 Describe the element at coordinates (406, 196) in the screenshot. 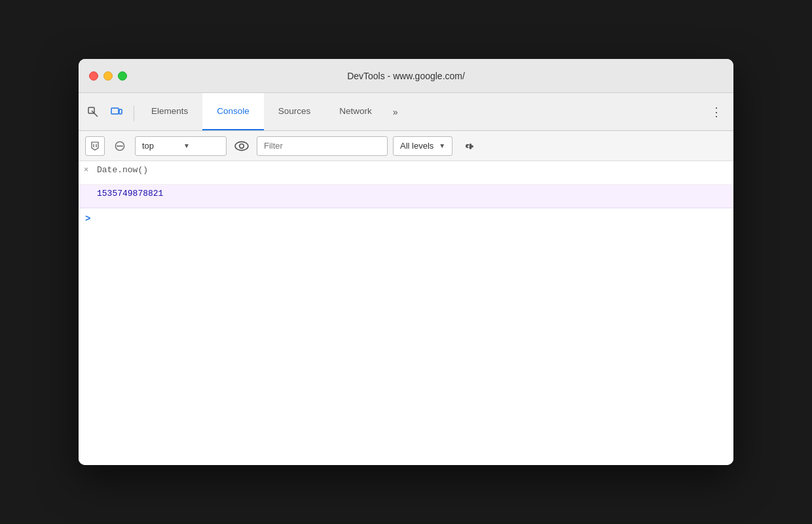

I see `console-entry-result: 1535749878821` at that location.